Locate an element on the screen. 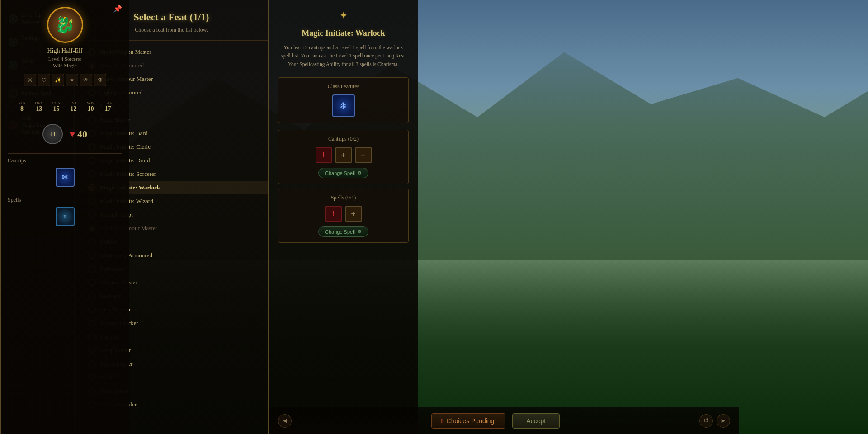 The image size is (868, 434). feat-detail-title: Magic Initiate: Warlock is located at coordinates (344, 33).